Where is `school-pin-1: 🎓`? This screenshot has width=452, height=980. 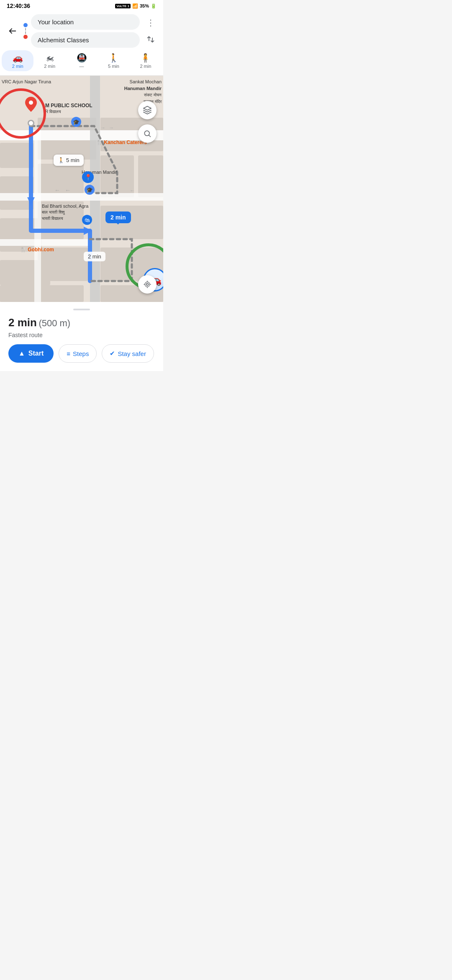 school-pin-1: 🎓 is located at coordinates (76, 122).